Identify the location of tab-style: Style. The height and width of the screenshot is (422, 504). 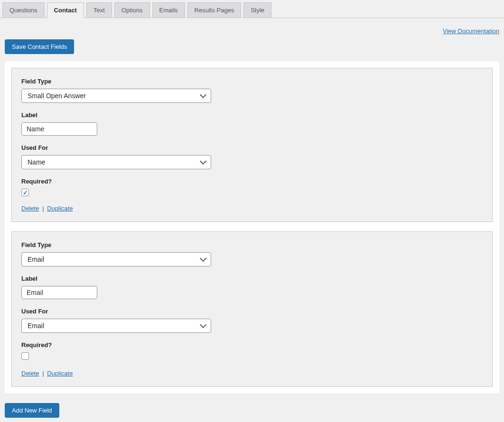
(257, 10).